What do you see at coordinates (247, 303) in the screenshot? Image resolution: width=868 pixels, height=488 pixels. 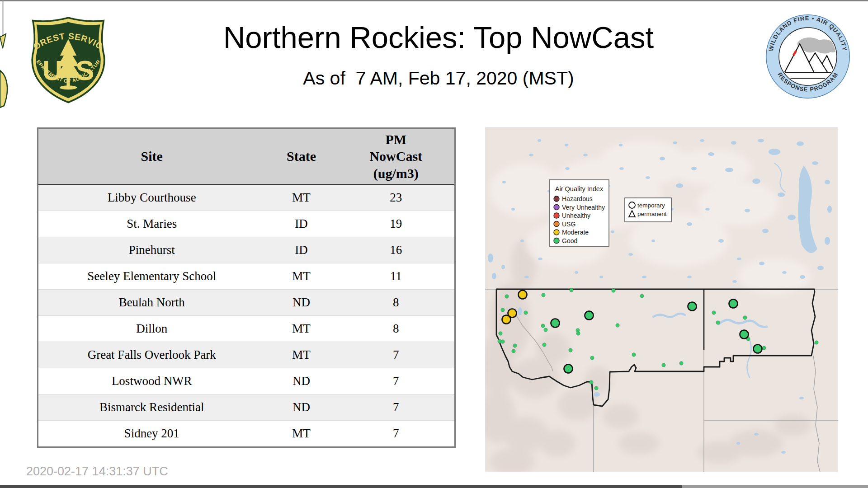 I see `table-row: Beulah NorthND8` at bounding box center [247, 303].